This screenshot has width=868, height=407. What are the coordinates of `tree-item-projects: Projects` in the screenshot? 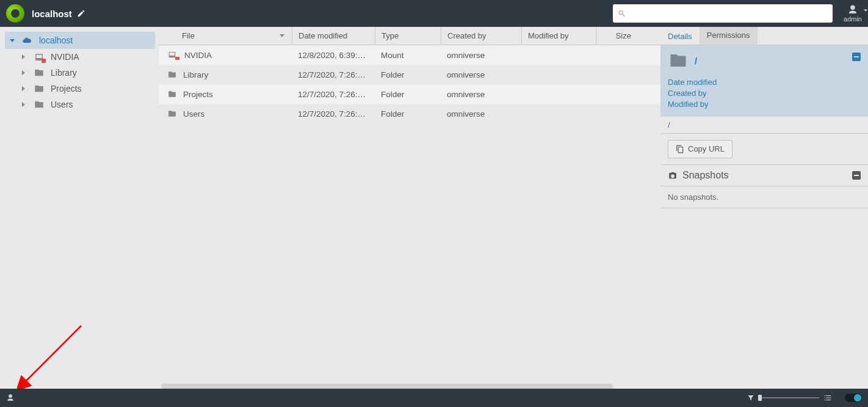 It's located at (80, 89).